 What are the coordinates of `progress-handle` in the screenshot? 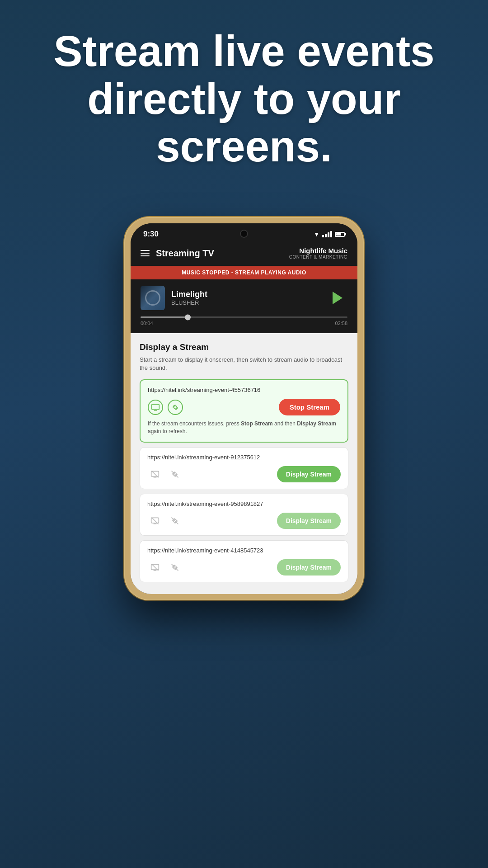 It's located at (188, 317).